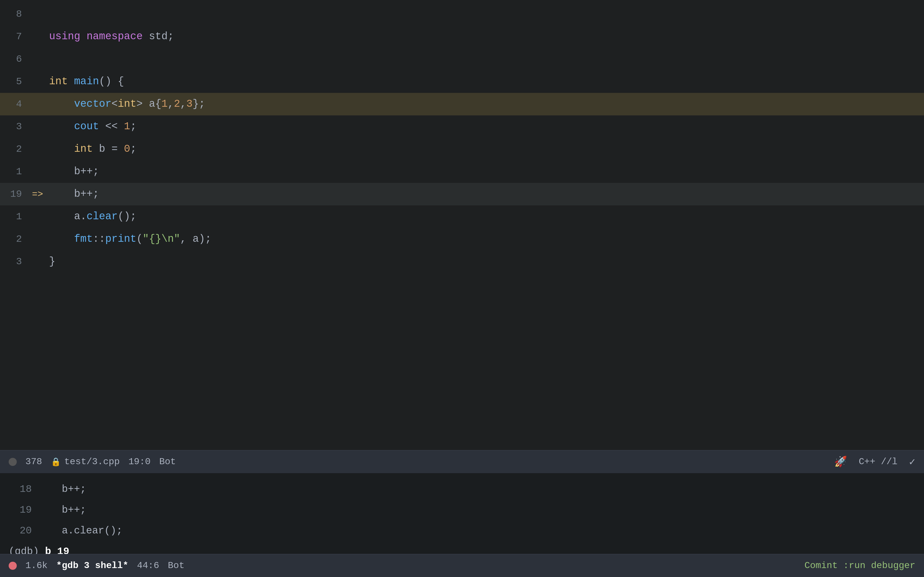 Image resolution: width=924 pixels, height=577 pixels. I want to click on code-line: 6, so click(462, 59).